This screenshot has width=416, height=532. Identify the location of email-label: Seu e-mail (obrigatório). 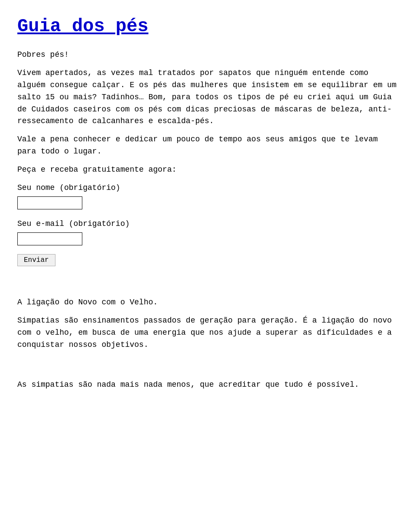
(208, 224).